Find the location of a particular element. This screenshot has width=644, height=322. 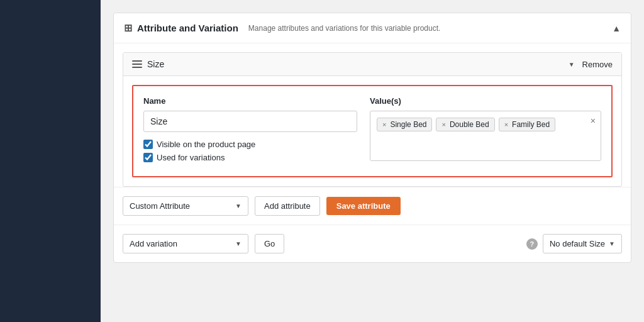

value-column: Value(s) × Single Bed × Double Bed × Fam is located at coordinates (486, 131).